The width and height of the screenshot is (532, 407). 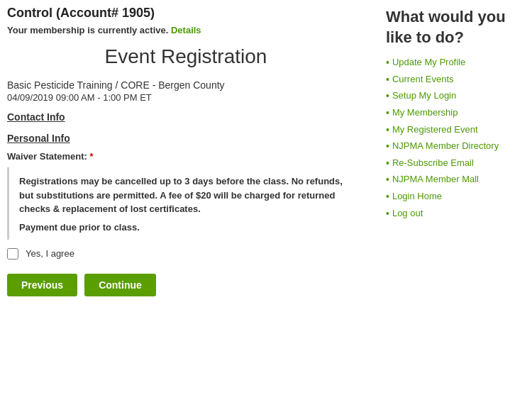 What do you see at coordinates (186, 98) in the screenshot?
I see `event-date: 04/09/2019 09:00 AM - 1:00 PM ET` at bounding box center [186, 98].